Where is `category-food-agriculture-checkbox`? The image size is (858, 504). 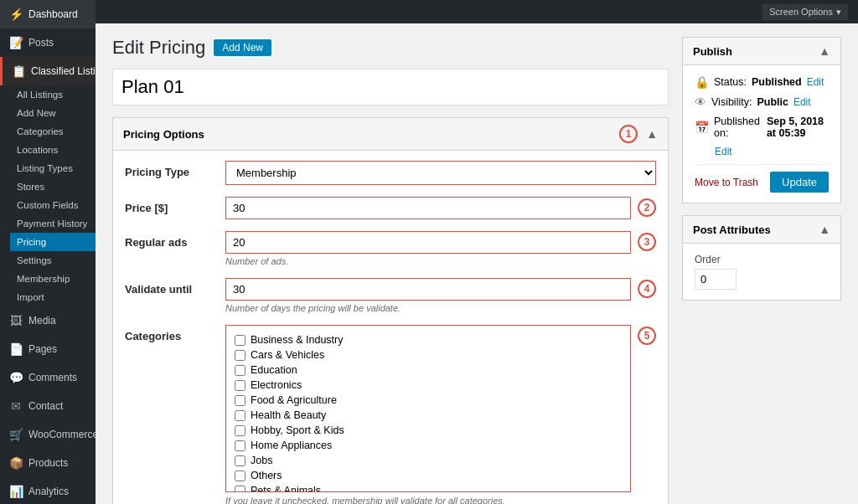
category-food-agriculture-checkbox is located at coordinates (240, 400).